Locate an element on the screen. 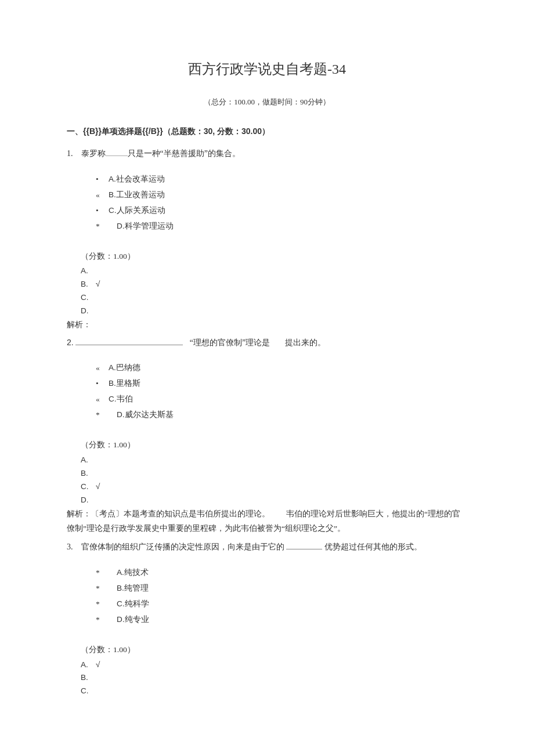  option-text: A.社会改革运动 is located at coordinates (137, 179).